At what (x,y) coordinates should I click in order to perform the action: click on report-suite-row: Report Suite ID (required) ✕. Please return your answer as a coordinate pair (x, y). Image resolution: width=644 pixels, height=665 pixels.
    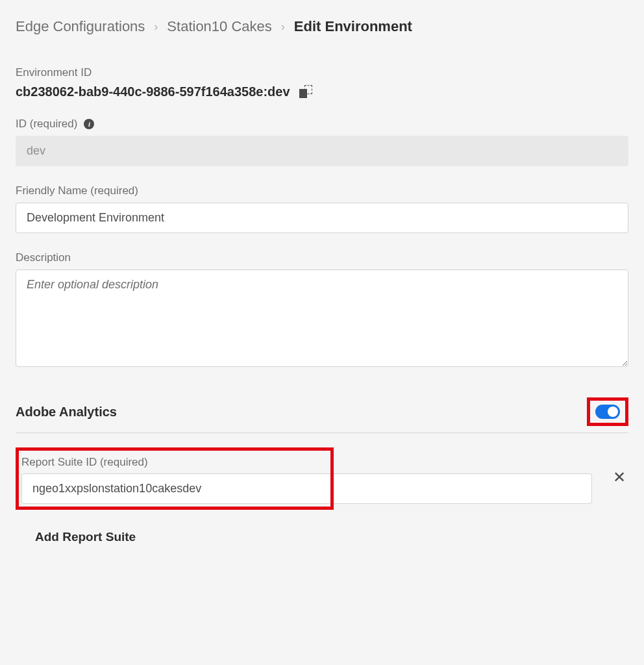
    Looking at the image, I should click on (322, 477).